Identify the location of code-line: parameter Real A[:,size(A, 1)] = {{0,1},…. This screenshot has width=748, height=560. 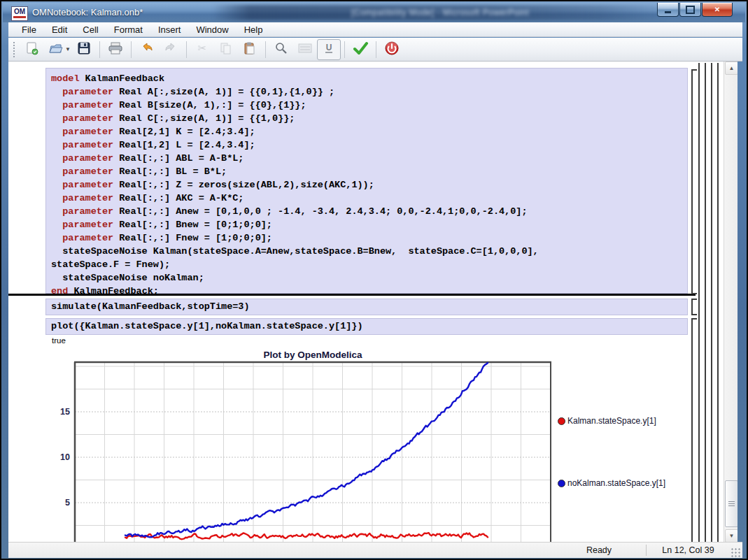
(369, 92).